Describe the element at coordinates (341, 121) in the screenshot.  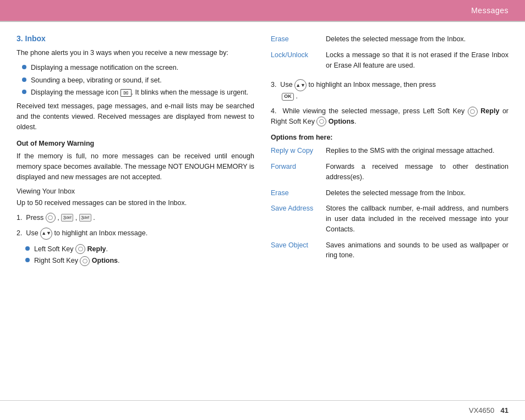
I see `options-bold: Options` at that location.